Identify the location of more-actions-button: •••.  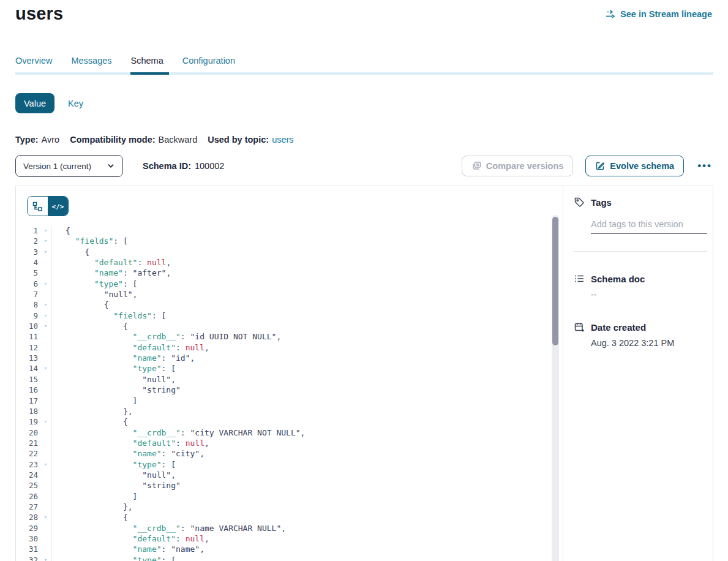
(705, 166).